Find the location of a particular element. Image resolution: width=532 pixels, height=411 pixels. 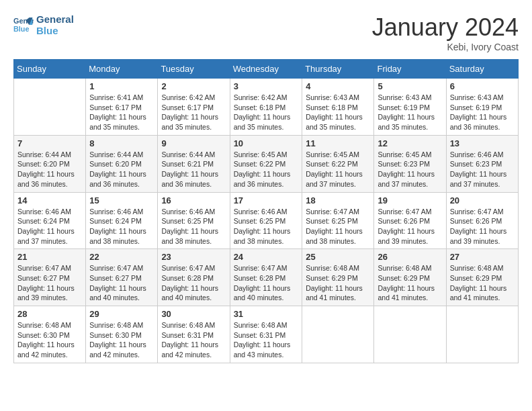

day-info: Sunrise: 6:46 AM Sunset: 6:23 PM Dayligh… is located at coordinates (482, 169).